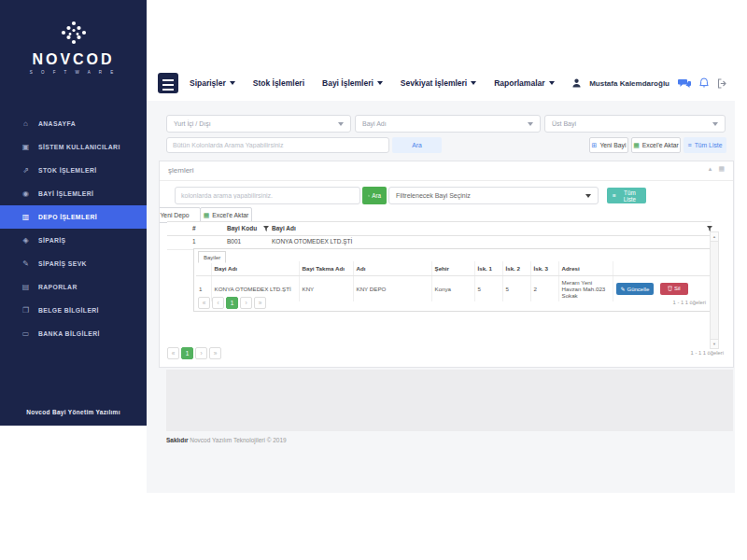 The width and height of the screenshot is (747, 560). Describe the element at coordinates (69, 310) in the screenshot. I see `sidebar-item-label: BELGE BİLGİLERİ` at that location.